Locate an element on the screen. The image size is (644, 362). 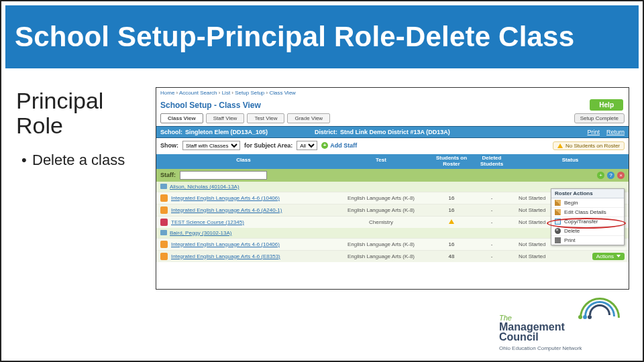
copy-icon is located at coordinates (558, 221).